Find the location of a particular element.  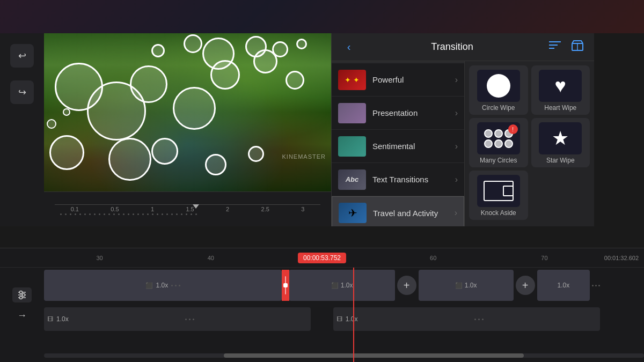

category-label-travel: Travel and Activity is located at coordinates (411, 213).